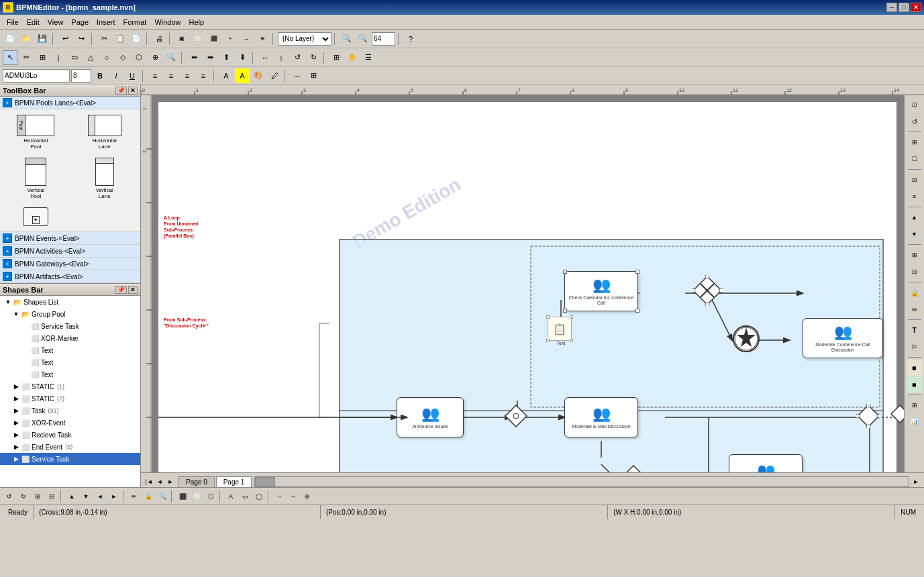  What do you see at coordinates (10, 58) in the screenshot?
I see `select-tool: ↖` at bounding box center [10, 58].